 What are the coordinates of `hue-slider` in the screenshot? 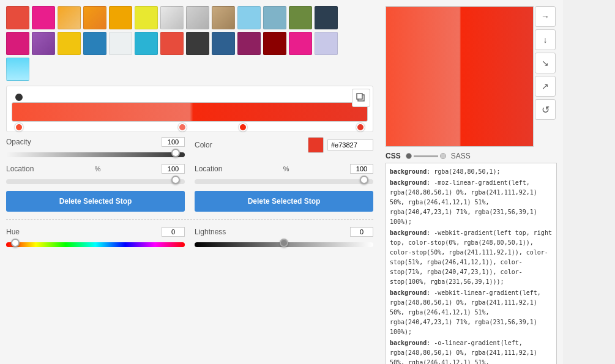 It's located at (95, 245).